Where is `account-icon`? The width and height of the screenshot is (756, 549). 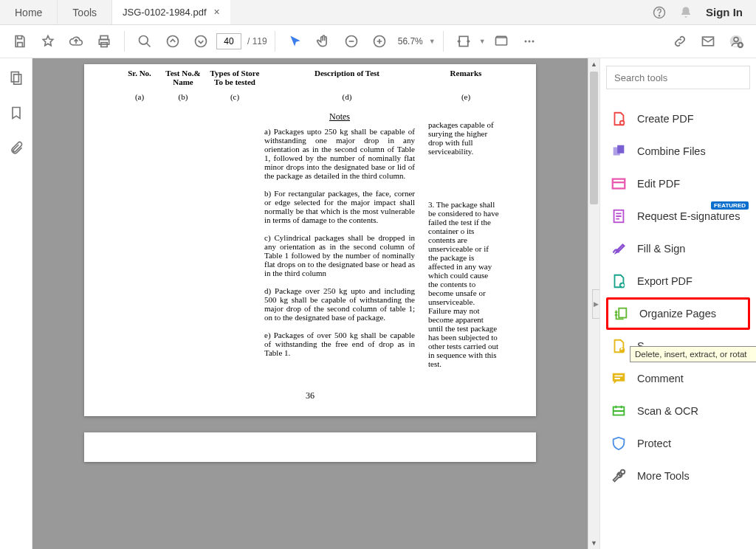
account-icon is located at coordinates (736, 41).